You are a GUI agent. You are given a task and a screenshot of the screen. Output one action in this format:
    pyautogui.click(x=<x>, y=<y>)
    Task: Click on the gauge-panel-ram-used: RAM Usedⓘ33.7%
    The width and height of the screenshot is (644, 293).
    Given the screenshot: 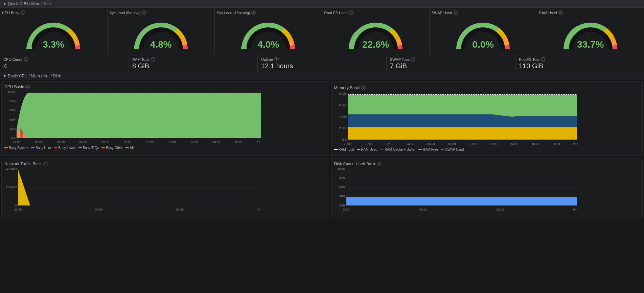 What is the action you would take?
    pyautogui.click(x=591, y=31)
    